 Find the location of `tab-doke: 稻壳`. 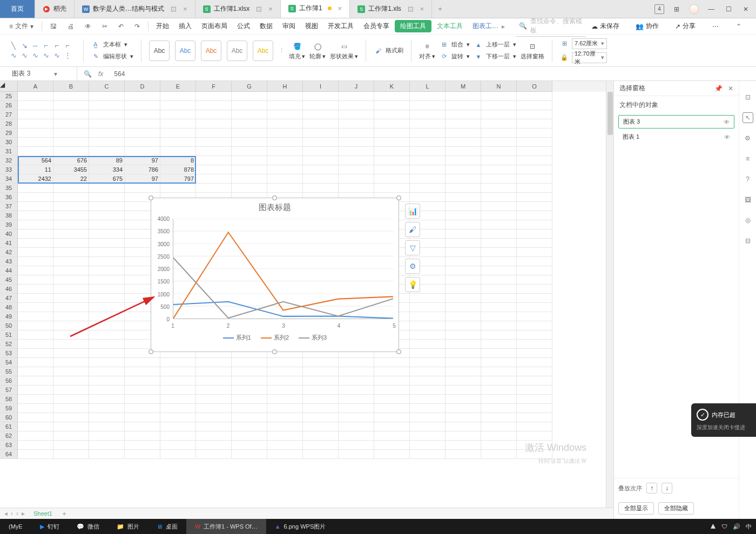

tab-doke: 稻壳 is located at coordinates (55, 9).